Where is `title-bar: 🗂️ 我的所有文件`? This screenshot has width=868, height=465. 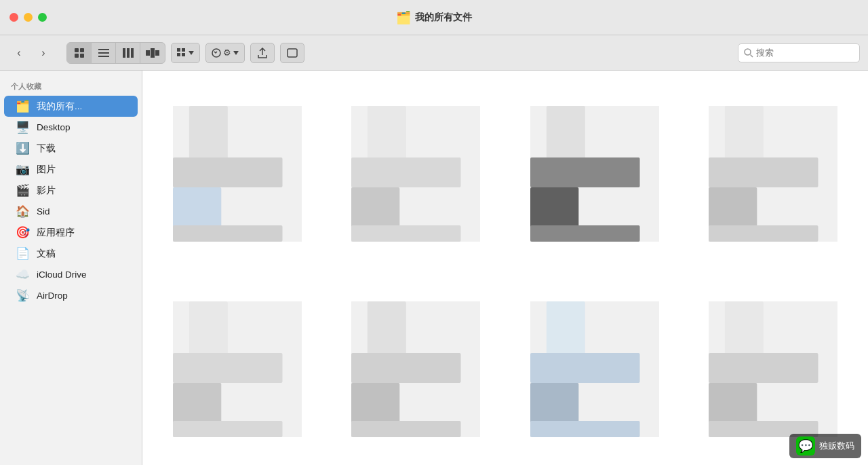
title-bar: 🗂️ 我的所有文件 is located at coordinates (434, 18).